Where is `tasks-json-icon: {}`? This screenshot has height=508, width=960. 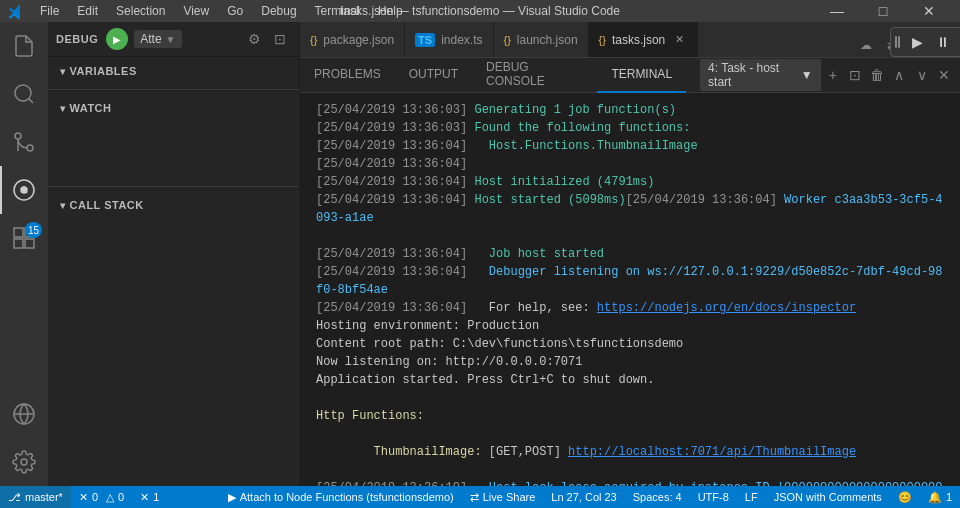
tasks-json-icon: {} is located at coordinates (602, 40).